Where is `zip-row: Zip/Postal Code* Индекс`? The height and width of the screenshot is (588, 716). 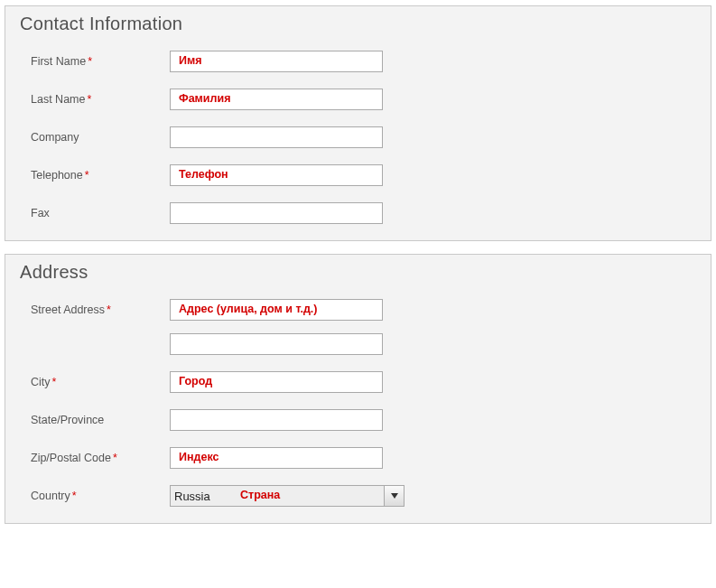
zip-row: Zip/Postal Code* Индекс is located at coordinates (358, 458).